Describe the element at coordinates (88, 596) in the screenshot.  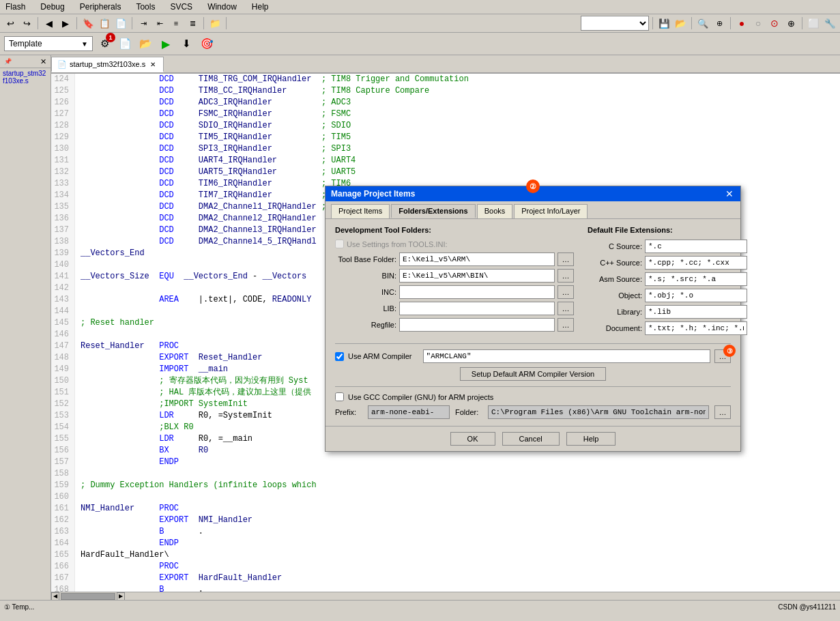
I see `scroll-thumb` at that location.